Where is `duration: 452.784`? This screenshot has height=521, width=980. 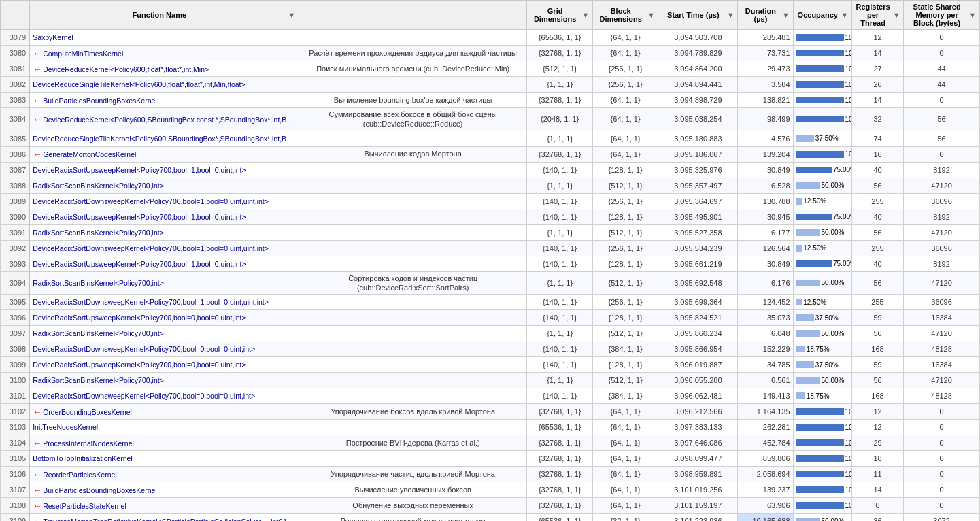
duration: 452.784 is located at coordinates (766, 443).